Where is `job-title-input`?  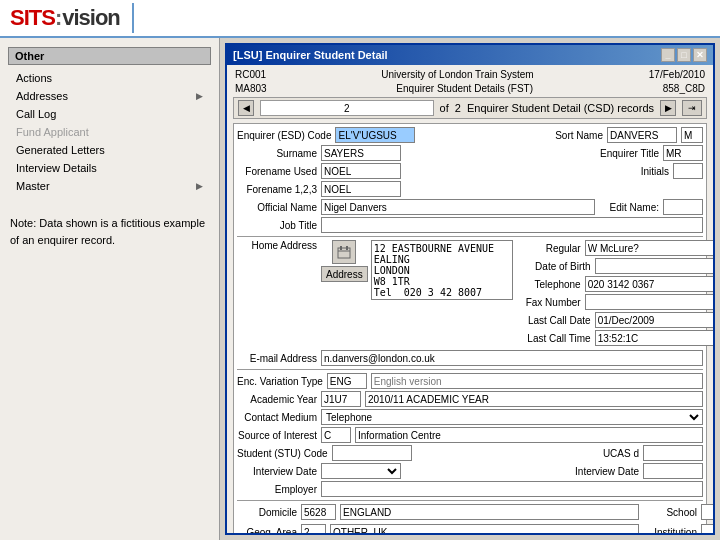
job-title-input is located at coordinates (512, 225).